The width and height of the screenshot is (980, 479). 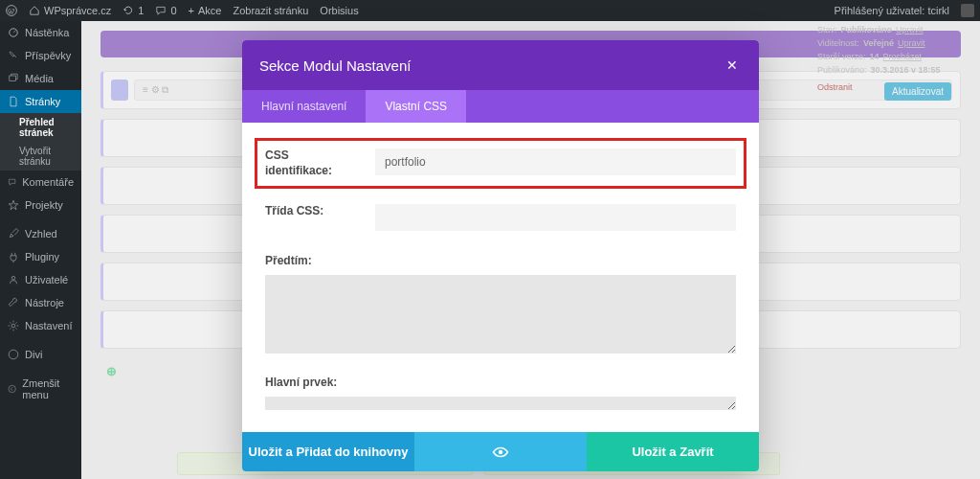 I want to click on updates-link: 1, so click(x=133, y=11).